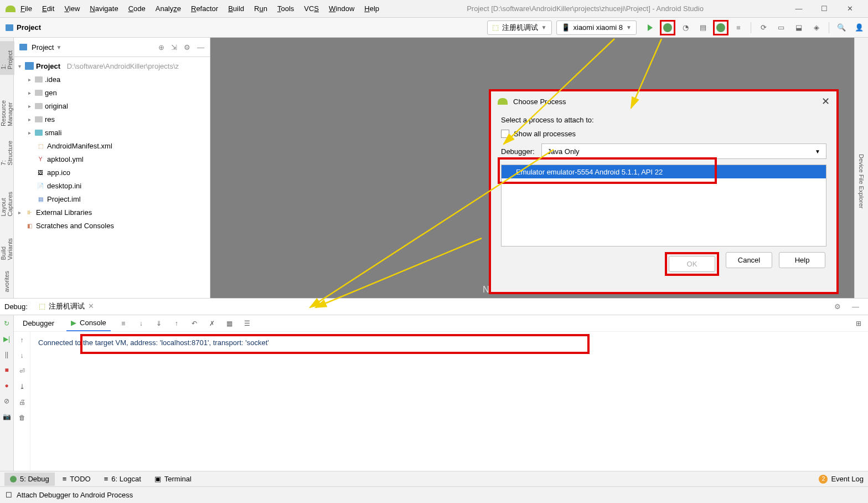 This screenshot has width=868, height=503. Describe the element at coordinates (685, 28) in the screenshot. I see `profile-button: ◔` at that location.